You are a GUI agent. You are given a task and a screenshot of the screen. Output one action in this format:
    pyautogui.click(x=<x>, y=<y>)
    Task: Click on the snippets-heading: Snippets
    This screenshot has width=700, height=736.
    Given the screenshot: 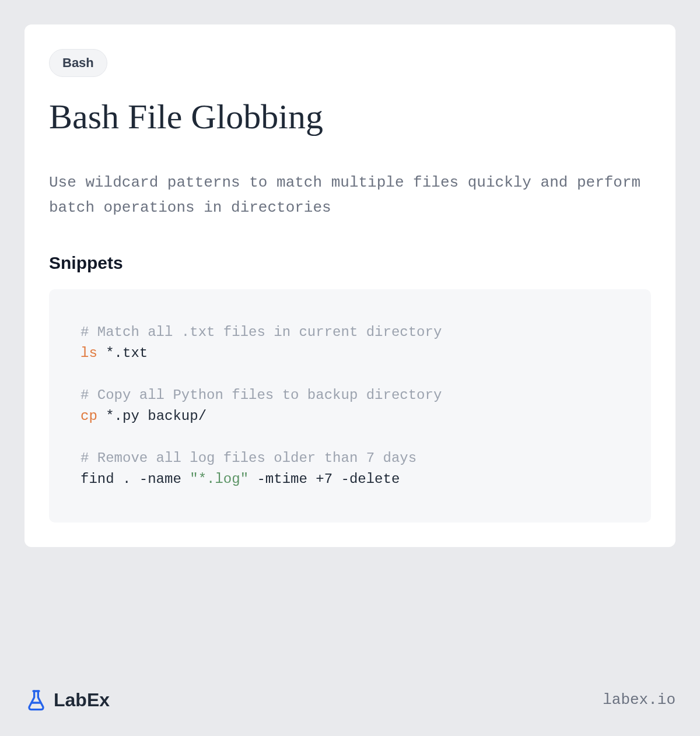 What is the action you would take?
    pyautogui.click(x=350, y=263)
    